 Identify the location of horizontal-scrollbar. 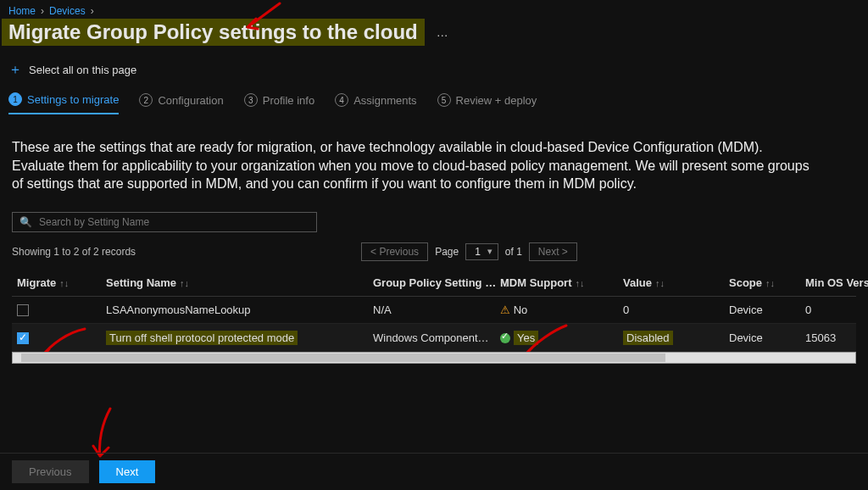
(434, 358).